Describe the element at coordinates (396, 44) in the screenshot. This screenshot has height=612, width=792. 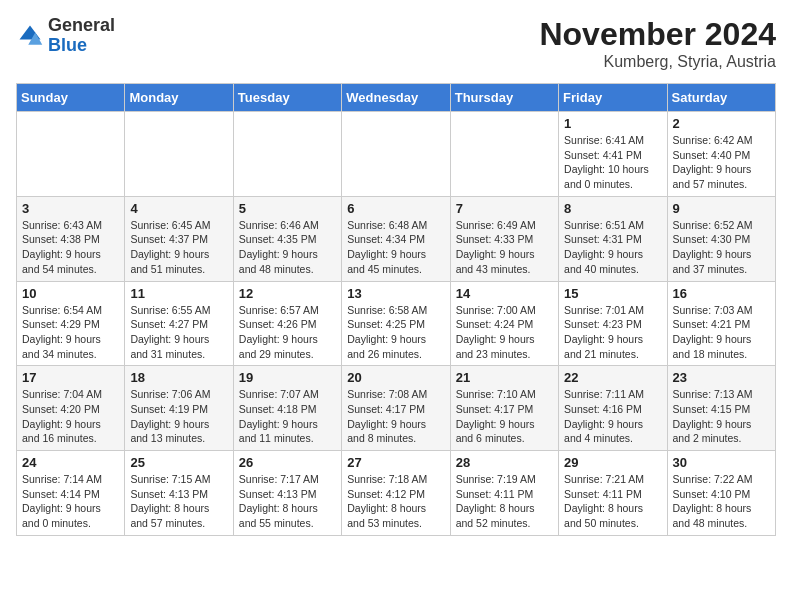
I see `header: General Blue November 2024 Kumberg, Styr…` at that location.